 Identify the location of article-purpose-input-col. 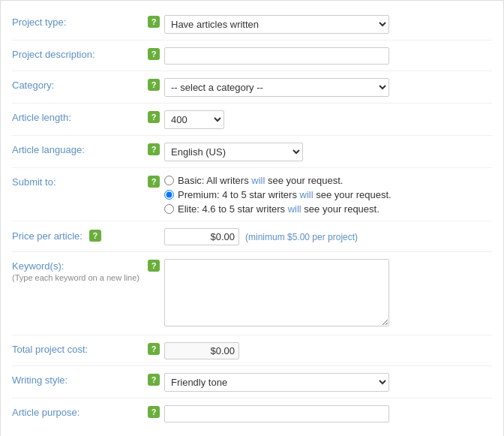
(328, 413).